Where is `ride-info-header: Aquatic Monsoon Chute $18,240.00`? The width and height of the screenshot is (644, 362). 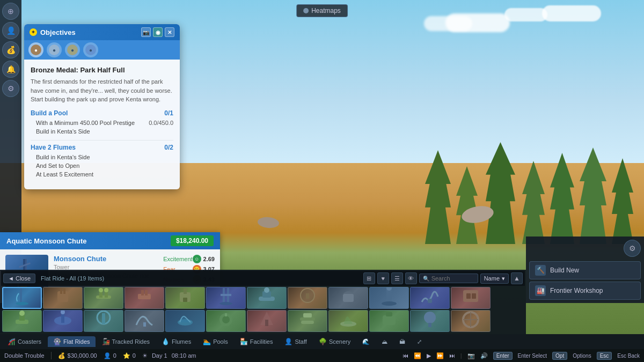
ride-info-header: Aquatic Monsoon Chute $18,240.00 is located at coordinates (110, 241).